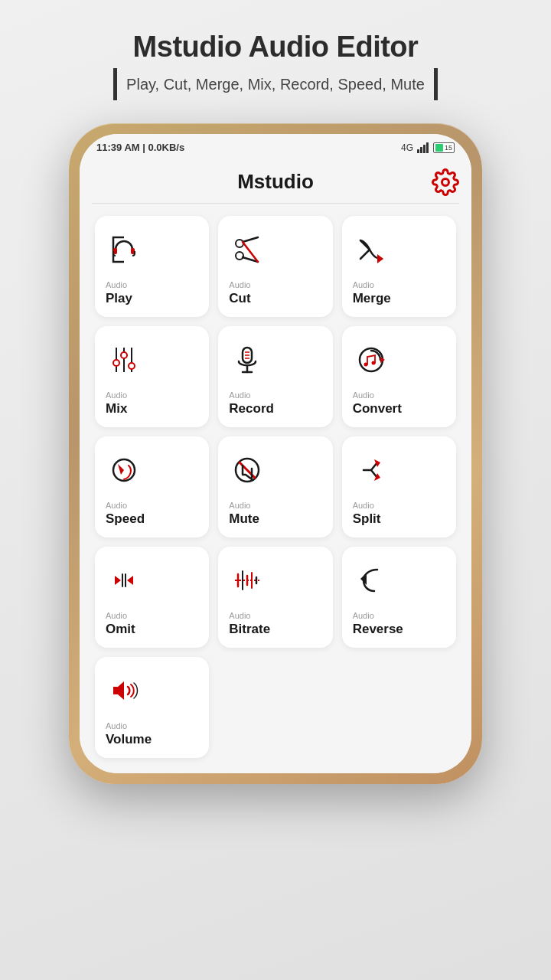 The height and width of the screenshot is (980, 551). What do you see at coordinates (124, 580) in the screenshot?
I see `omit-icon` at bounding box center [124, 580].